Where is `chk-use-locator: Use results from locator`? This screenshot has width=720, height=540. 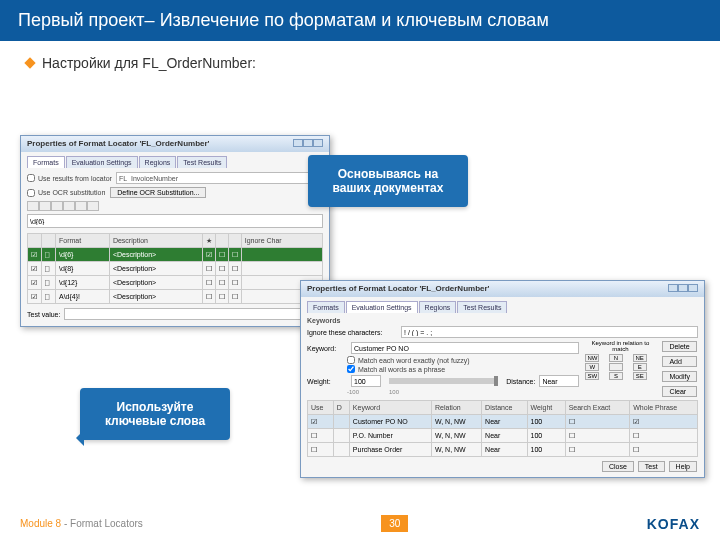
chk-use-locator: Use results from locator is located at coordinates (70, 178).